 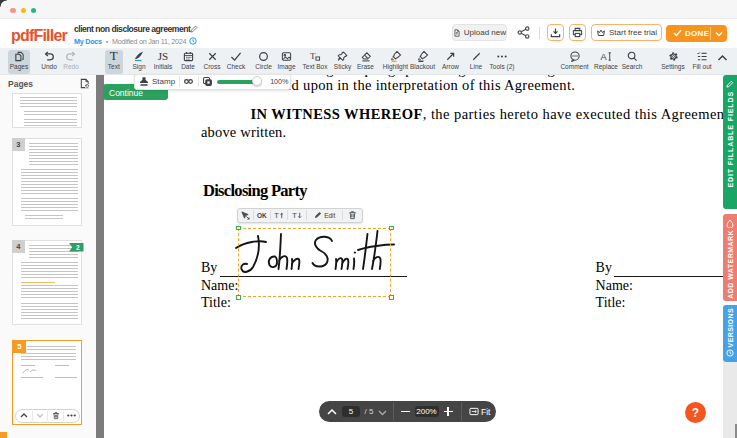 What do you see at coordinates (604, 56) in the screenshot?
I see `svg-text: A` at bounding box center [604, 56].